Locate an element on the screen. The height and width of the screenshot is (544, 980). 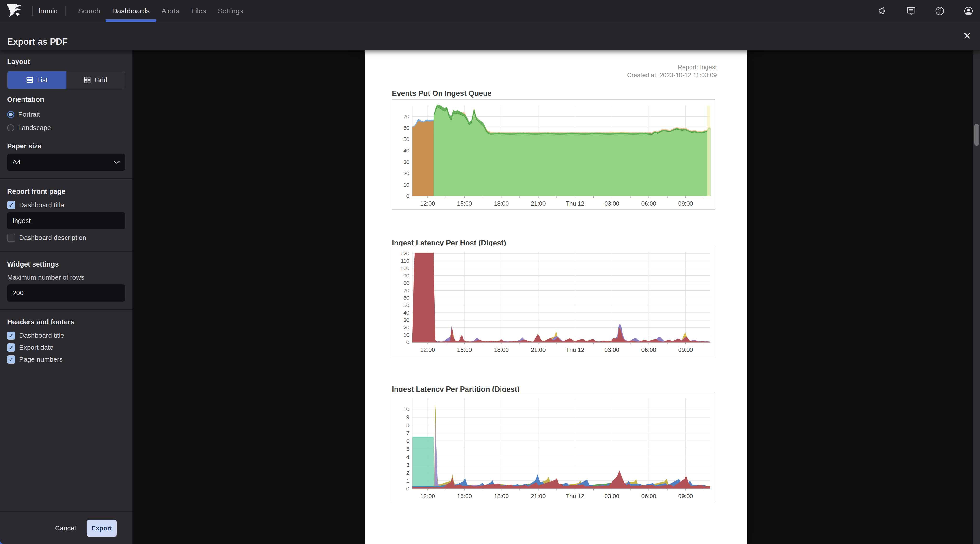
landscape-label: Landscape is located at coordinates (35, 128).